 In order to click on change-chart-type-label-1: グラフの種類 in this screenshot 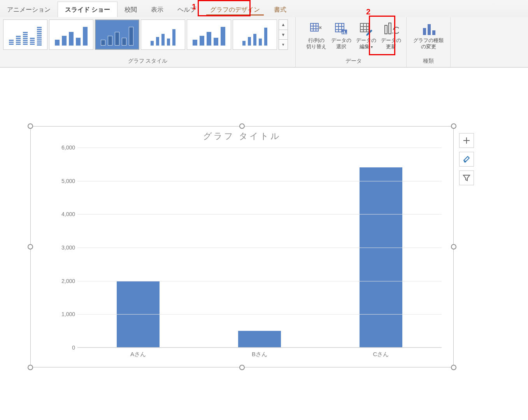, I will do `click(428, 40)`.